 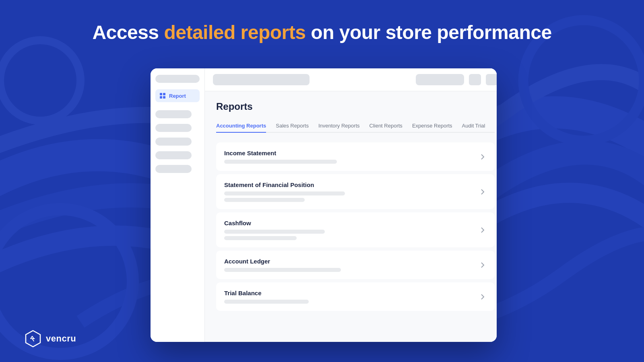 I want to click on report-item-left: Account Ledger, so click(x=351, y=265).